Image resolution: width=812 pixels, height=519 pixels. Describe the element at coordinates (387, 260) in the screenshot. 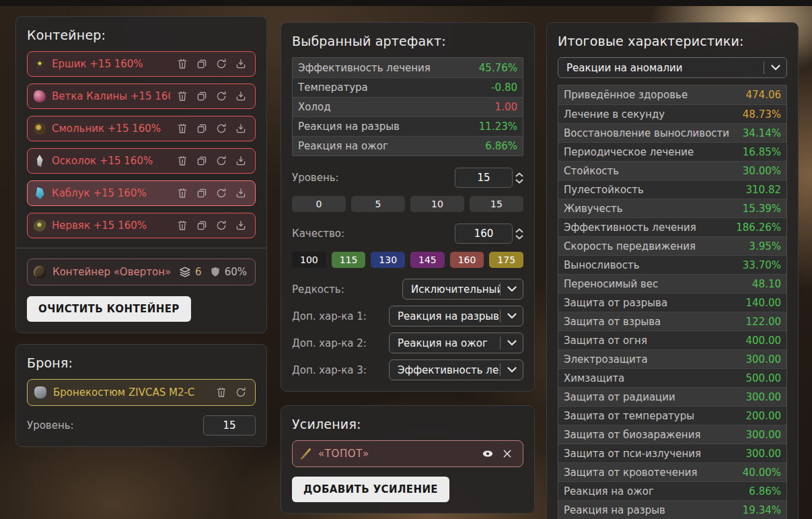

I see `quality-preset-button: 130` at that location.